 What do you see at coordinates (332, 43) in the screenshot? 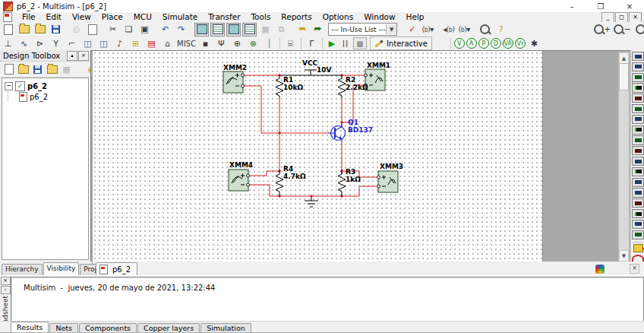
I see `run-simulation-button: ▶` at bounding box center [332, 43].